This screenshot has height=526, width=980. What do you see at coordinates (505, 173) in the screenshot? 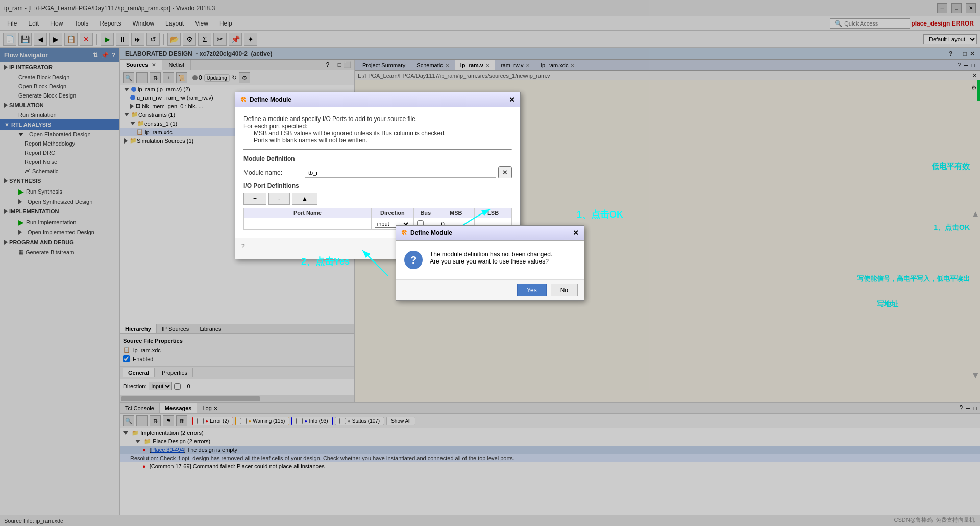
I see `module-name-clear-btn: ✕` at bounding box center [505, 173].